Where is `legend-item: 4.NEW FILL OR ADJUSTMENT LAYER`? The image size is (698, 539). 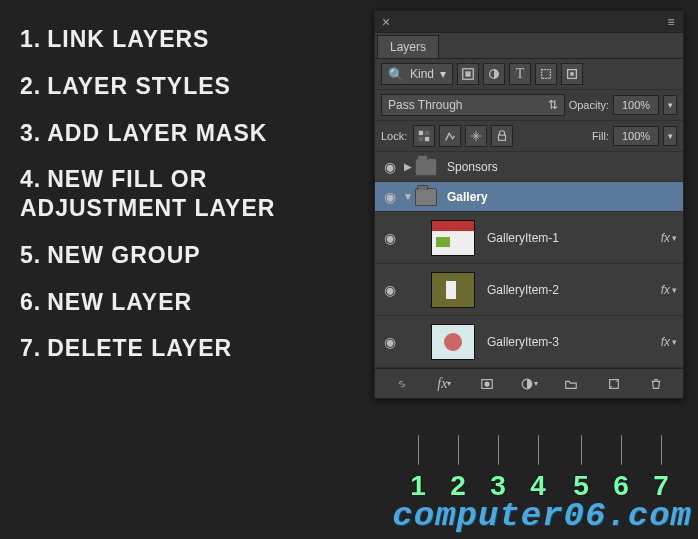
legend-item: 4.NEW FILL OR ADJUSTMENT LAYER is located at coordinates (185, 194).